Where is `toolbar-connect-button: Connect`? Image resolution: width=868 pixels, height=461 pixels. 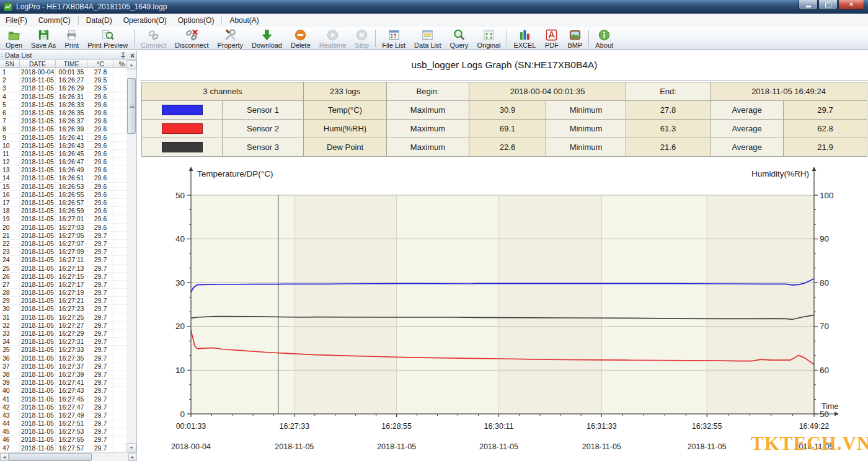 toolbar-connect-button: Connect is located at coordinates (154, 38).